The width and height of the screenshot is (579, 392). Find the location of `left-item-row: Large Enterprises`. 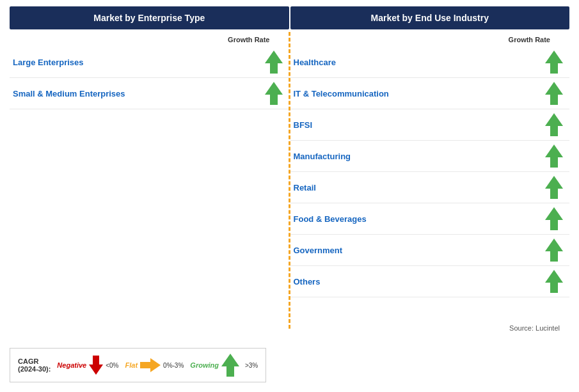

left-item-row: Large Enterprises is located at coordinates (150, 63).